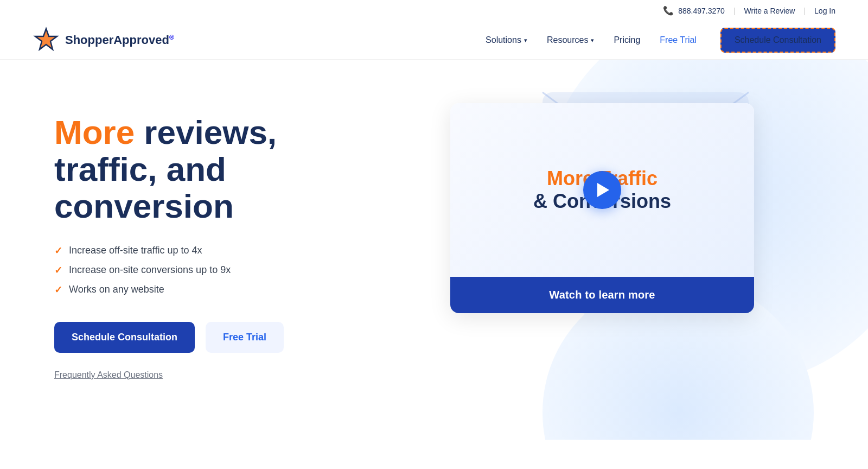  What do you see at coordinates (212, 270) in the screenshot?
I see `hero-bullets: ✓ Increase off-site traffic up to 4x ✓ I…` at bounding box center [212, 270].